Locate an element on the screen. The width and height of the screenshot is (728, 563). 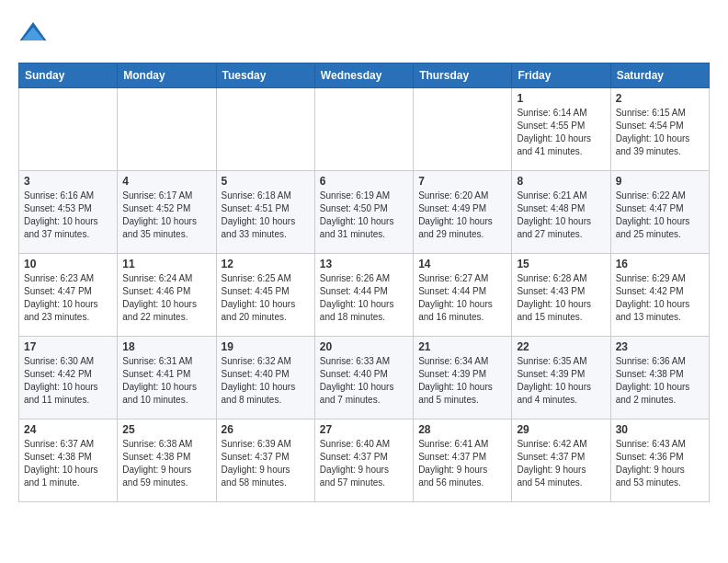
calendar-cell: 21Sunrise: 6:34 AM Sunset: 4:39 PM Dayli… is located at coordinates (463, 378).